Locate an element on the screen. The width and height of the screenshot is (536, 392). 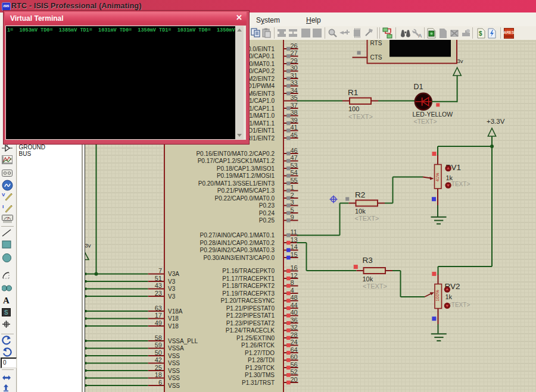
svg-text: P0.20/MAT1.3/SSEL1/EINT3 is located at coordinates (237, 183).